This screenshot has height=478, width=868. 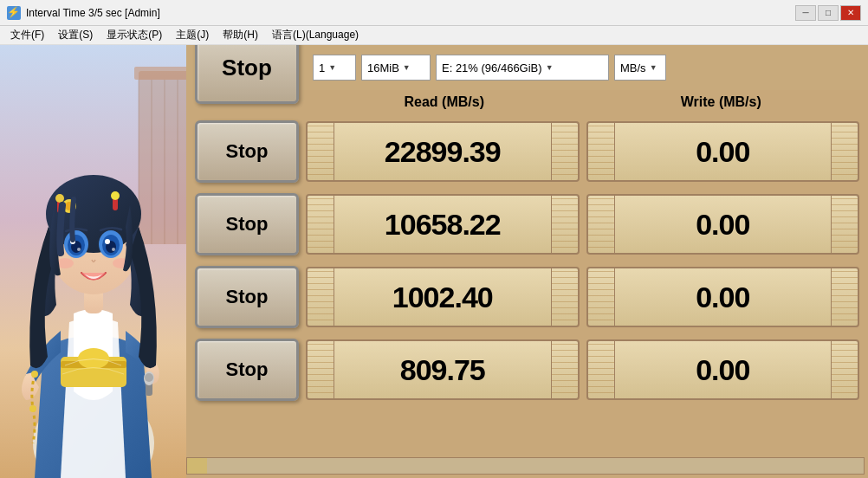 What do you see at coordinates (723, 297) in the screenshot?
I see `write-value-3: 0.00` at bounding box center [723, 297].